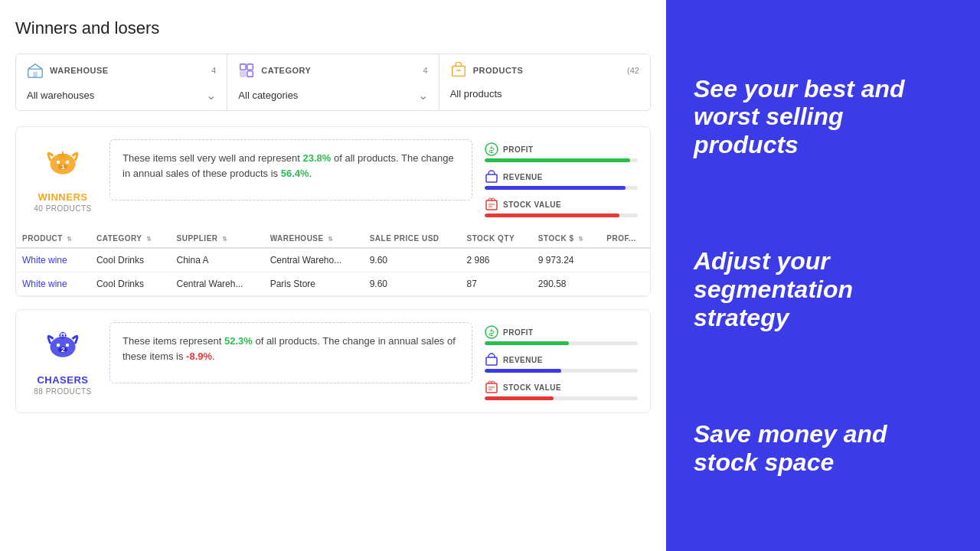 The width and height of the screenshot is (980, 551). Describe the element at coordinates (496, 285) in the screenshot. I see `row2-stock-qty: 87` at that location.